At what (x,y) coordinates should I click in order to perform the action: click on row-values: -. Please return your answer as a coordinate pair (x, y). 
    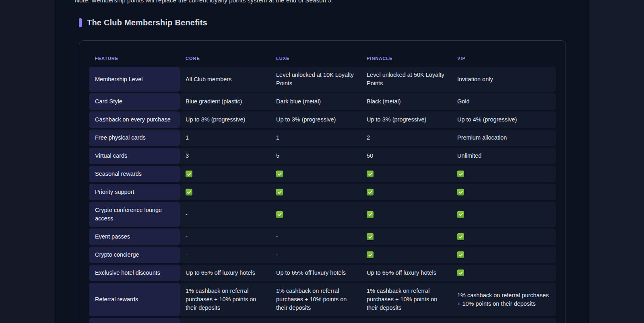
    Looking at the image, I should click on (368, 214).